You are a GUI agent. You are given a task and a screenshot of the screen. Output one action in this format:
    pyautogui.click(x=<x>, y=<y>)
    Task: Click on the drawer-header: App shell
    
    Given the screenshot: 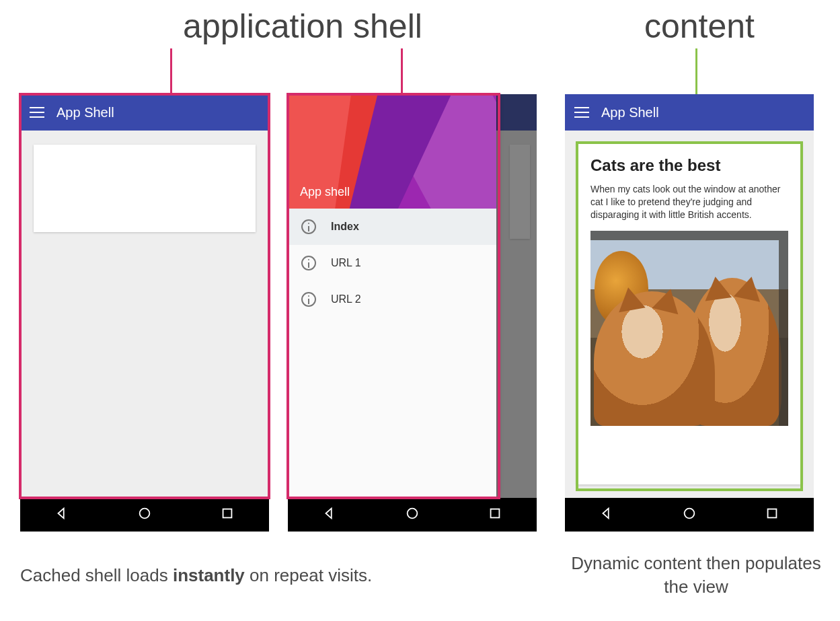 What is the action you would take?
    pyautogui.click(x=392, y=151)
    